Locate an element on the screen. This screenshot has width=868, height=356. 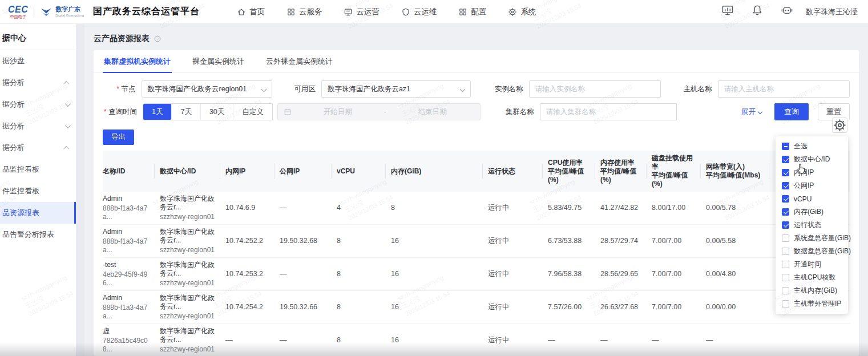
cell-status: 运行中 is located at coordinates (512, 241).